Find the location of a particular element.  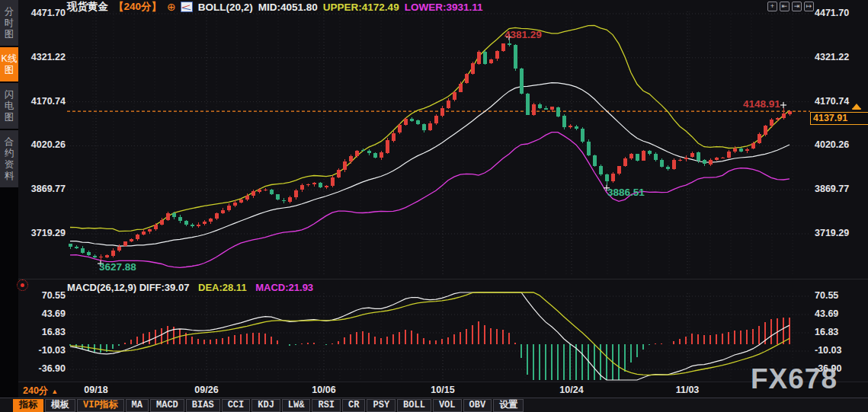

date-axis: 240分▲ 09/1809/2610/0610/1510/2411/03 is located at coordinates (434, 390).